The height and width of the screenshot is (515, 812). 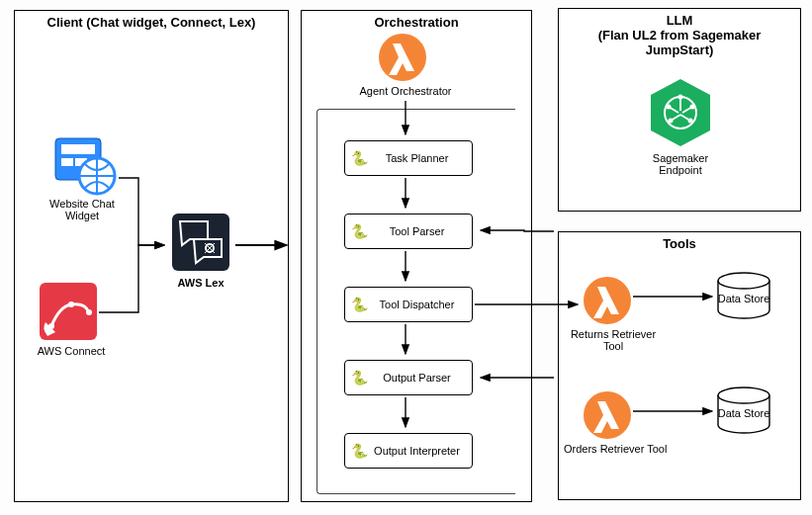 What do you see at coordinates (408, 378) in the screenshot?
I see `output-parser-box: 🐍 Output Parser` at bounding box center [408, 378].